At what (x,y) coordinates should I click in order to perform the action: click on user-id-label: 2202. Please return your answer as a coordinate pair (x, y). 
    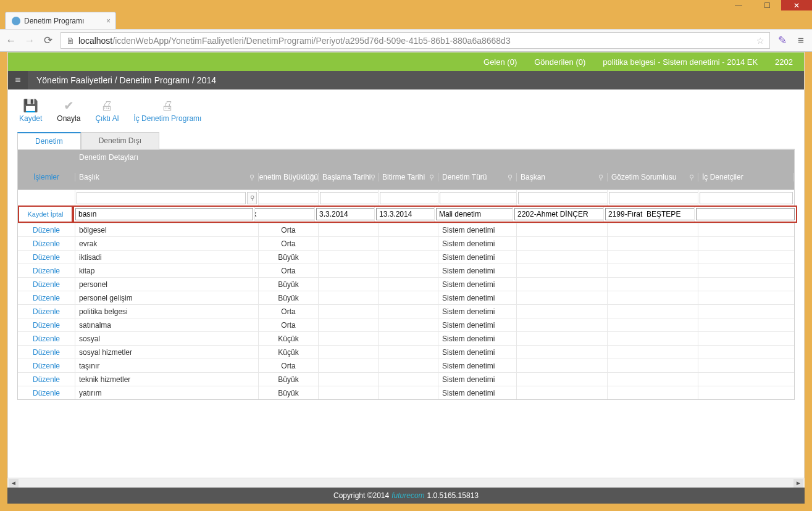
    Looking at the image, I should click on (784, 62).